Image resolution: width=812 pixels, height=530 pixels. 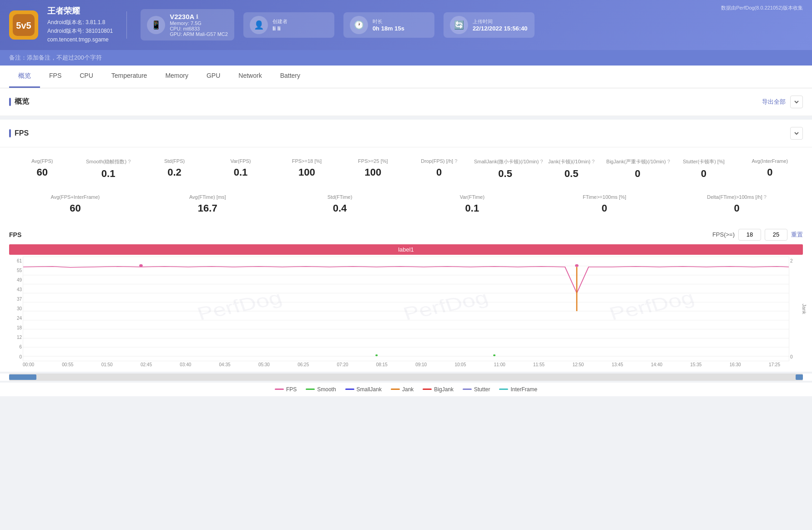 I want to click on legend-item: Smooth, so click(x=321, y=389).